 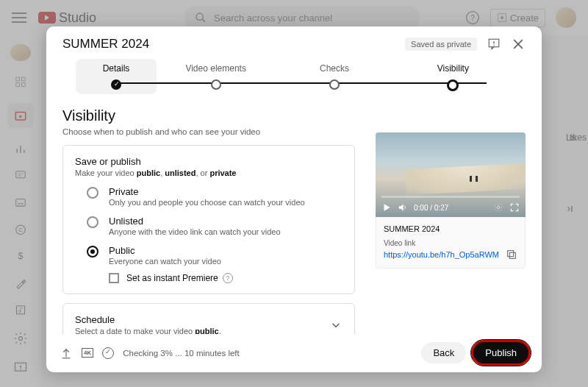 I want to click on help-icon: ?, so click(x=228, y=278).